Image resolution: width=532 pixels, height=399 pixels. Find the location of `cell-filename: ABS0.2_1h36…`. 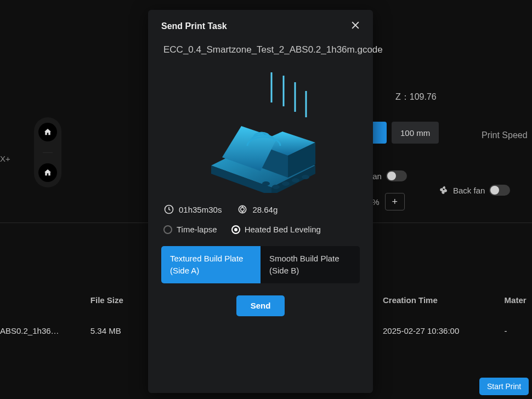

cell-filename: ABS0.2_1h36… is located at coordinates (45, 331).